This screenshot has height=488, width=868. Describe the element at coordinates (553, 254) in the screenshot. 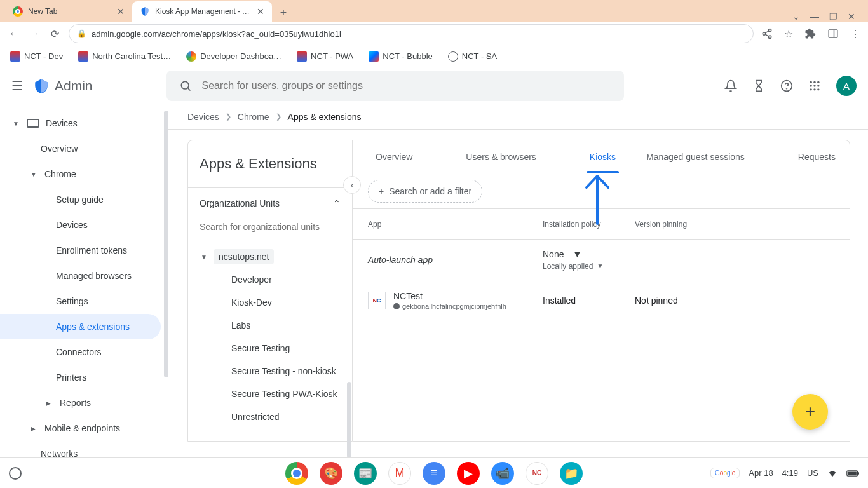

I see `auto-launch-value: None` at that location.